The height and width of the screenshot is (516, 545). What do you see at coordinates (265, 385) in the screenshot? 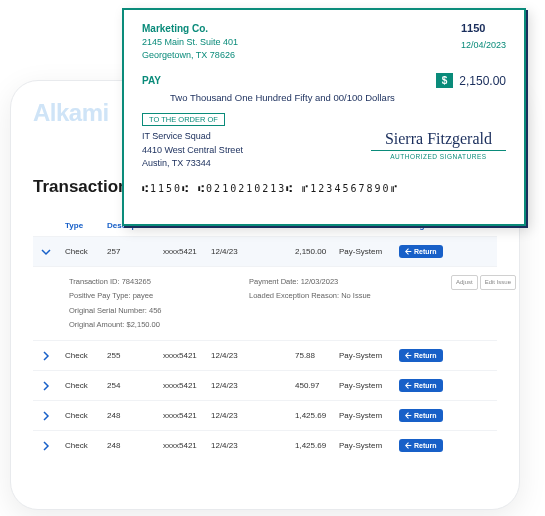
I see `table-row: Check254xxxx542112/4/23450.97Pay-SystemR…` at bounding box center [265, 385].